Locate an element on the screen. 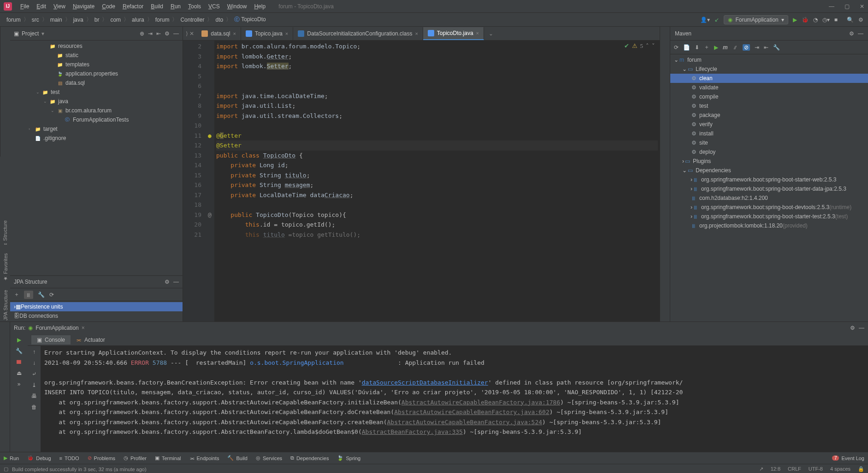 The image size is (868, 473). maven-org-springframework-boot-spring-boot-starter-web-2-5-3: ›⫼org.springframework.boot:spring-boot-s… is located at coordinates (769, 180).